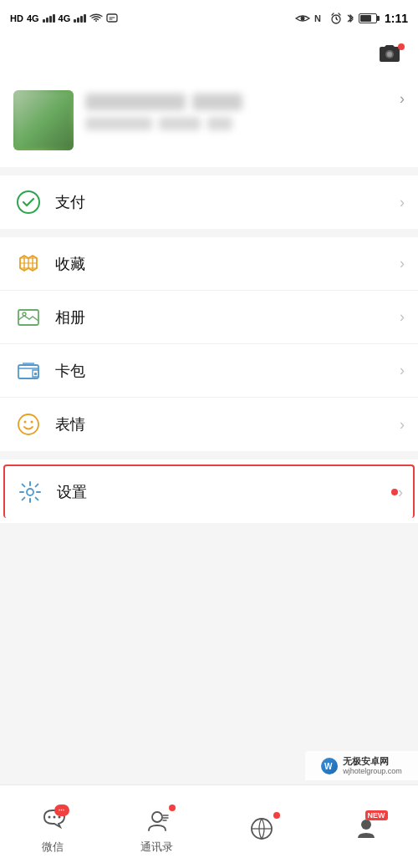 The image size is (418, 868). What do you see at coordinates (402, 264) in the screenshot?
I see `favorites-chevron: ›` at bounding box center [402, 264].